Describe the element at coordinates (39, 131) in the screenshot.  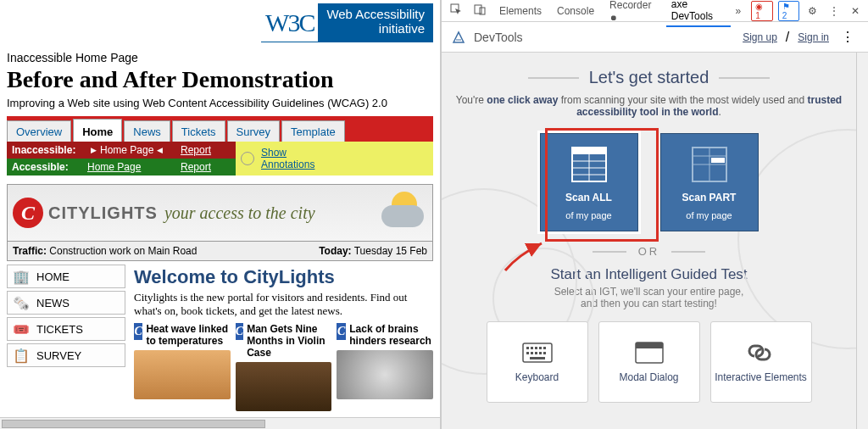
I see `tab-overview: Overview` at that location.